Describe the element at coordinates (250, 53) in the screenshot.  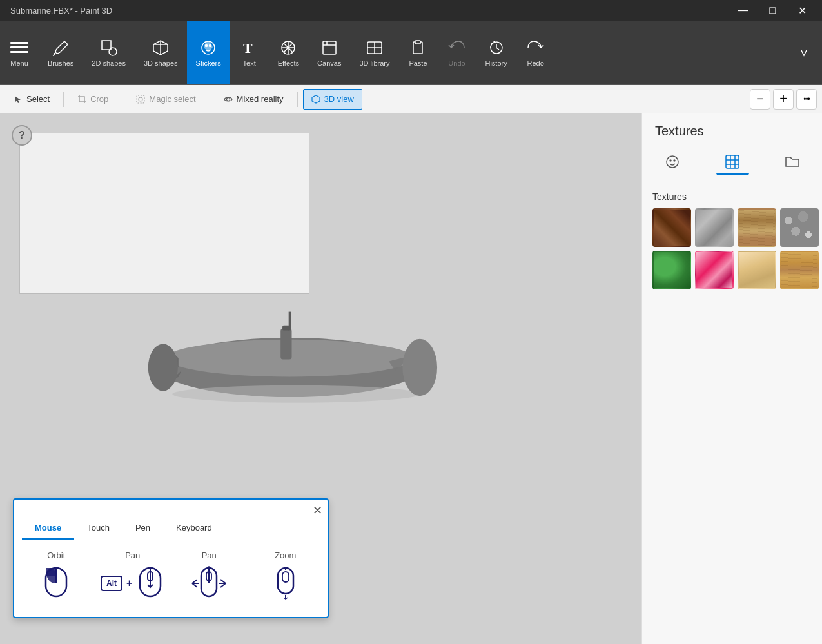
I see `toolbar-text: T Text` at that location.